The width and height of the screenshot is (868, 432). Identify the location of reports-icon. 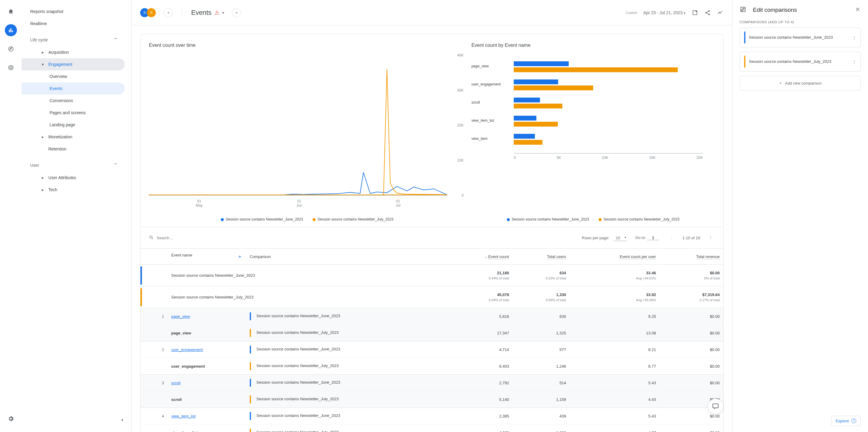
(11, 30).